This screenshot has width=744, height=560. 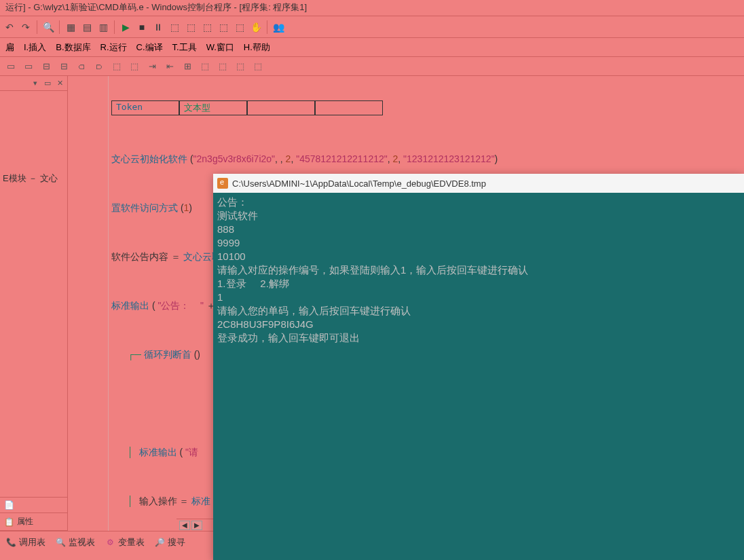 I want to click on tab-call-table: 📞 调用表, so click(x=26, y=542).